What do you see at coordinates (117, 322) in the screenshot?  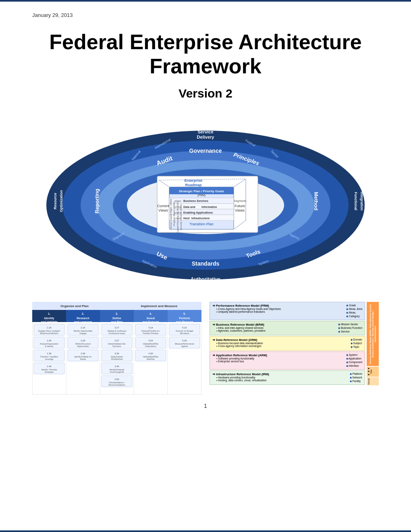 I see `svg-text: and Plan` at bounding box center [117, 322].